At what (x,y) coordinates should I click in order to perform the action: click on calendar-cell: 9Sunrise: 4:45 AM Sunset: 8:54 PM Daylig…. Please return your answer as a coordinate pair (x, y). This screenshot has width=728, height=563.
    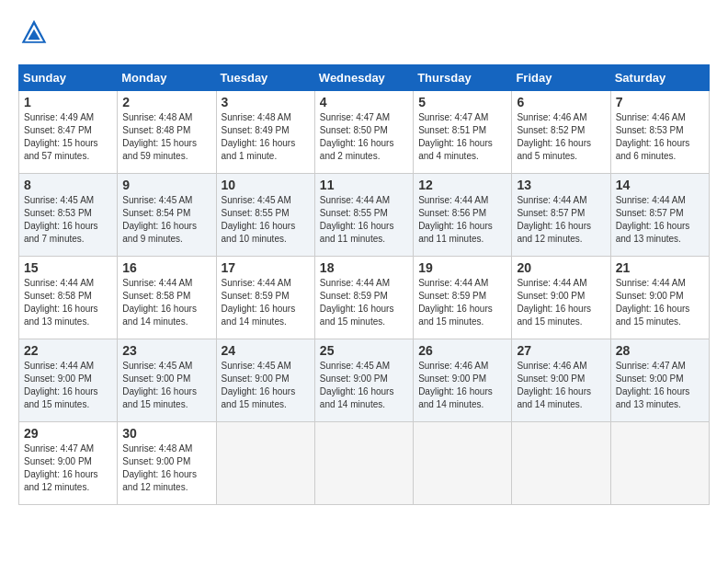
    Looking at the image, I should click on (167, 215).